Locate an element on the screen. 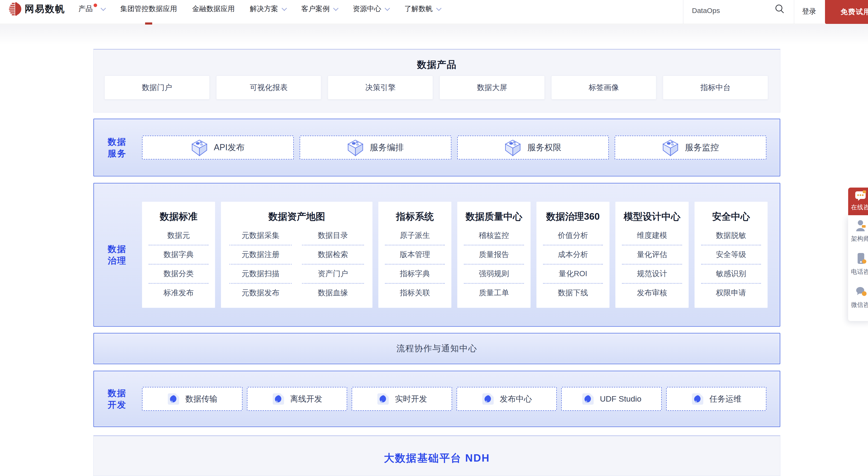 Image resolution: width=868 pixels, height=476 pixels. phone-consult-button: 电话咨询 is located at coordinates (858, 267).